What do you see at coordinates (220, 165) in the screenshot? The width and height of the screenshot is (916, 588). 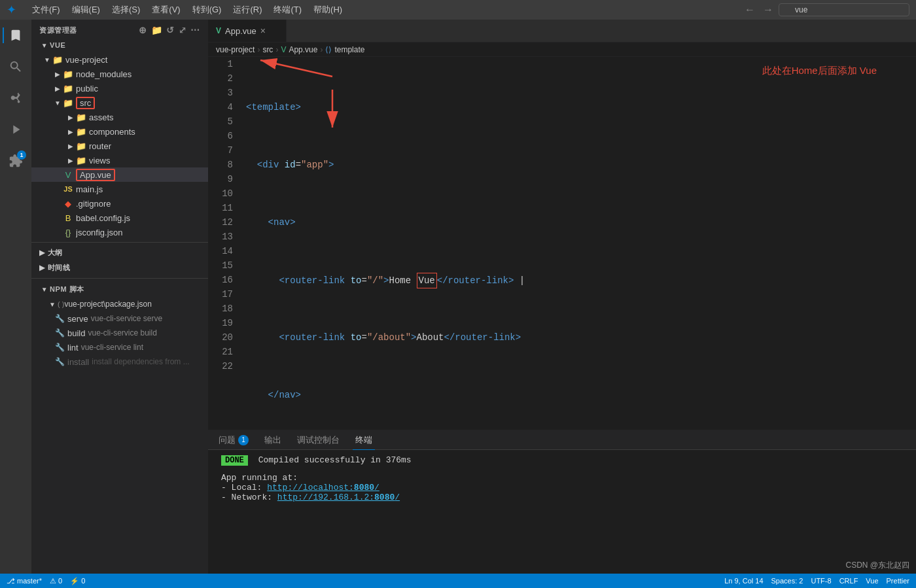 I see `line-num-8: 8` at bounding box center [220, 165].